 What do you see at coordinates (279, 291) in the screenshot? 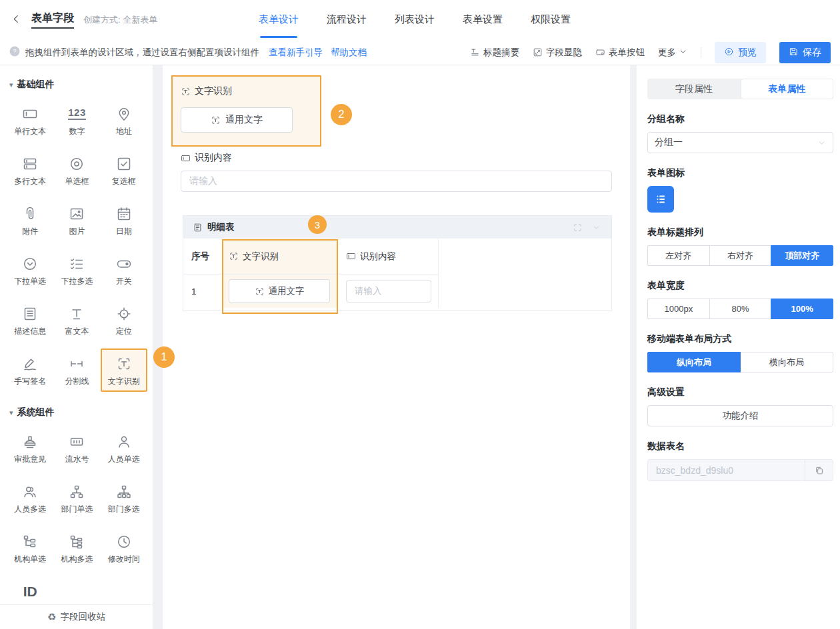
I see `row-general-text-button: 通用文字` at bounding box center [279, 291].